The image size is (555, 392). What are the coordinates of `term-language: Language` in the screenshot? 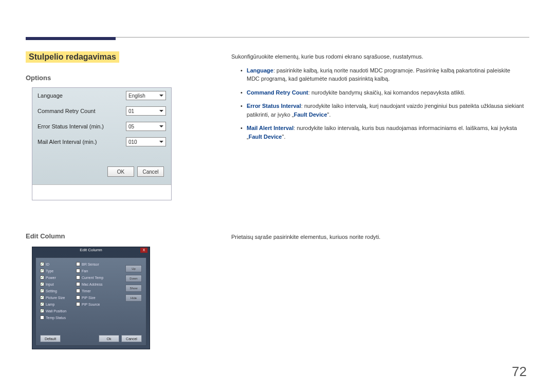 It's located at (260, 70).